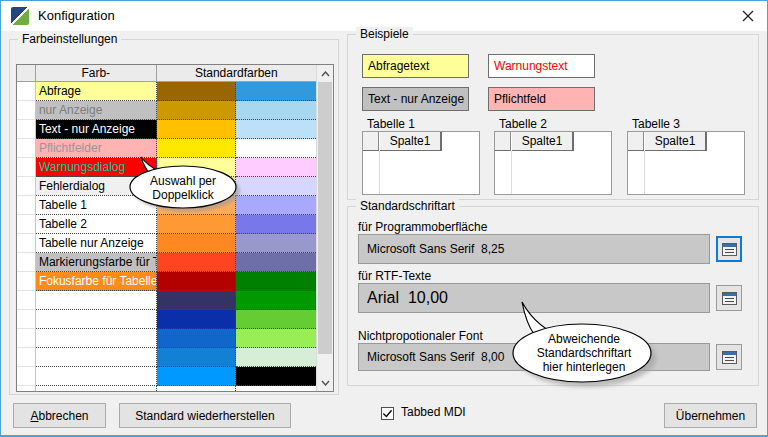 The width and height of the screenshot is (768, 437). I want to click on color-table-row: Pflichtfelder, so click(166, 148).